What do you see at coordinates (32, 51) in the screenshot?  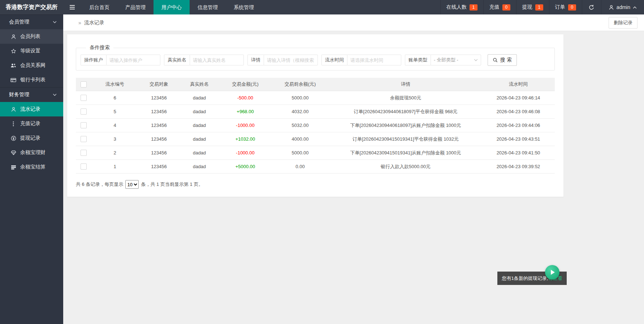 I see `sidebar-item-level-settings: 等级设置` at bounding box center [32, 51].